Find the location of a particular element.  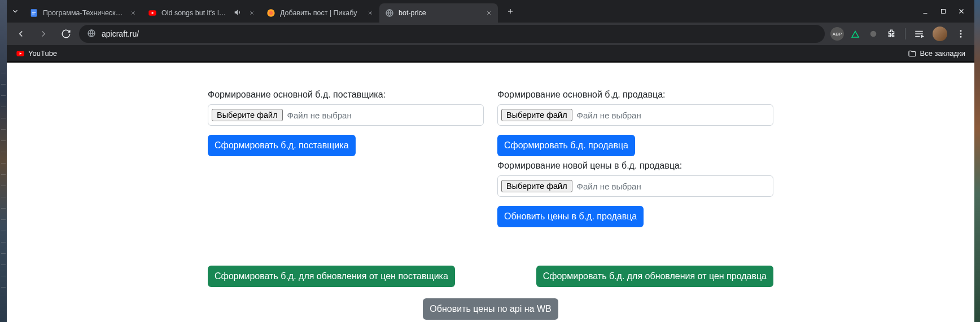

close-window-button is located at coordinates (961, 11).